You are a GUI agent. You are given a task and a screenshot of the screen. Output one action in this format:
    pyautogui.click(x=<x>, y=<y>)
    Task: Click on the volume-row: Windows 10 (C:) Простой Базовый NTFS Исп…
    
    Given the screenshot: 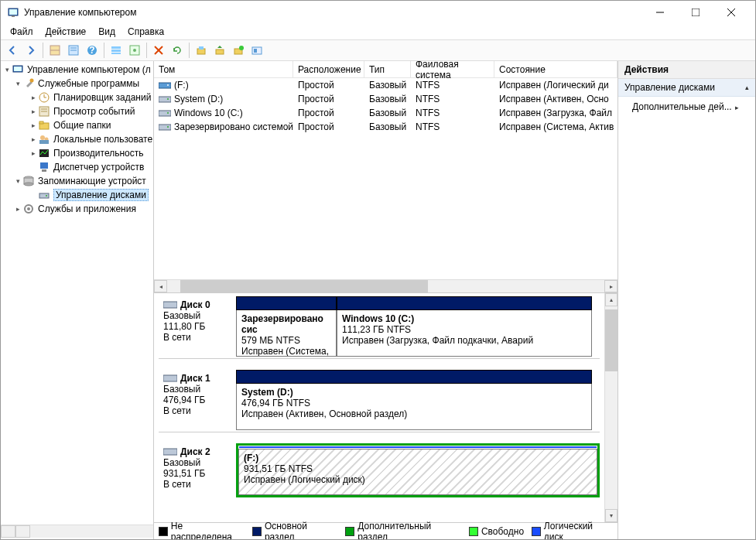 What is the action you would take?
    pyautogui.click(x=385, y=113)
    